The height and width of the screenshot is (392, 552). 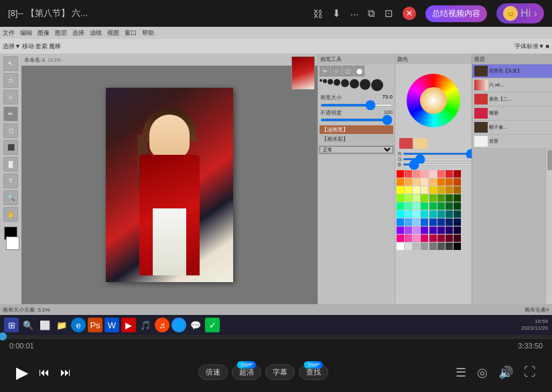 What do you see at coordinates (44, 373) in the screenshot?
I see `prev-button: ⏮` at bounding box center [44, 373].